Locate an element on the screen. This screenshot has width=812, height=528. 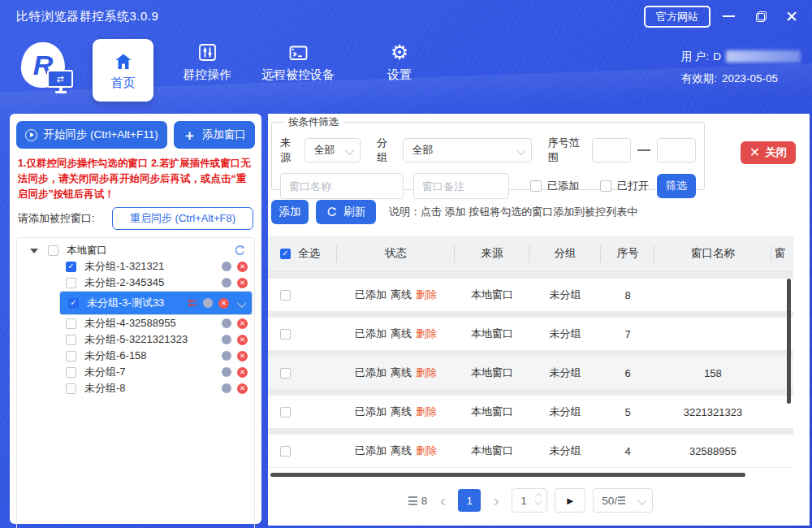
restart-sync-button: 重启同步 (Ctrl+Alt+F8) is located at coordinates (183, 219).